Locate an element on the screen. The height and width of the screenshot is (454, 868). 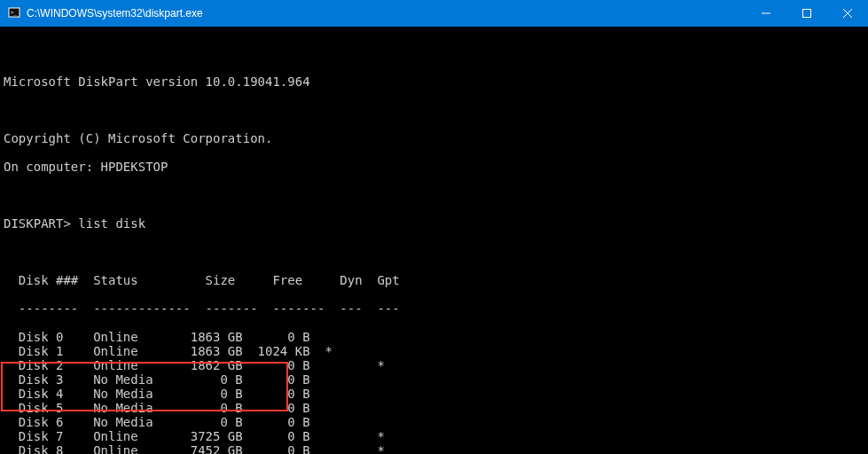
table-row: Disk 3 No Media 0 B 0 B is located at coordinates (434, 380).